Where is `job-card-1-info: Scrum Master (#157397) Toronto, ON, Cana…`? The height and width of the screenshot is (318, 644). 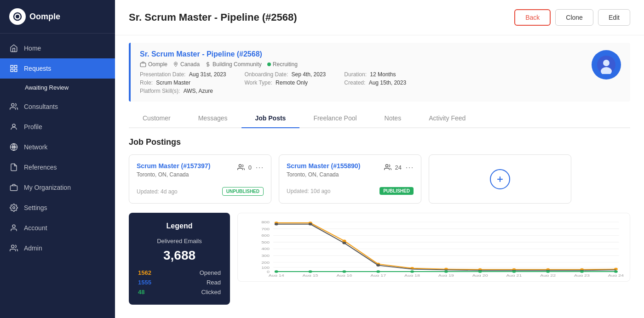 job-card-1-info: Scrum Master (#157397) Toronto, ON, Cana… is located at coordinates (173, 172).